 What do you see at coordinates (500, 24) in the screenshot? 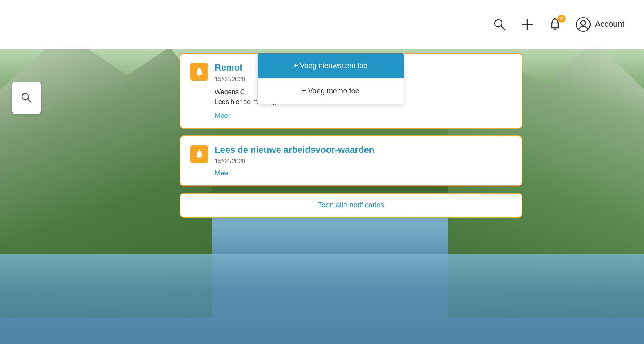
I see `search-icon` at bounding box center [500, 24].